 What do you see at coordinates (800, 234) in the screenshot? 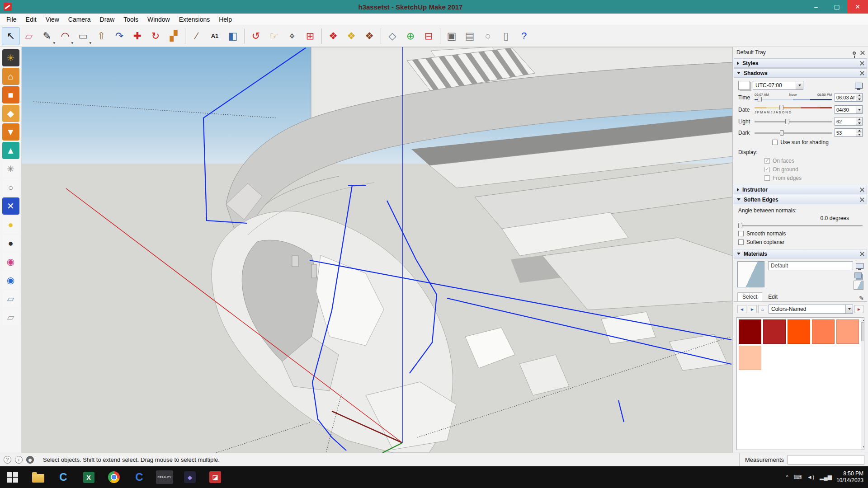
I see `smooth-normals-checkbox: Smooth normals` at bounding box center [800, 234].